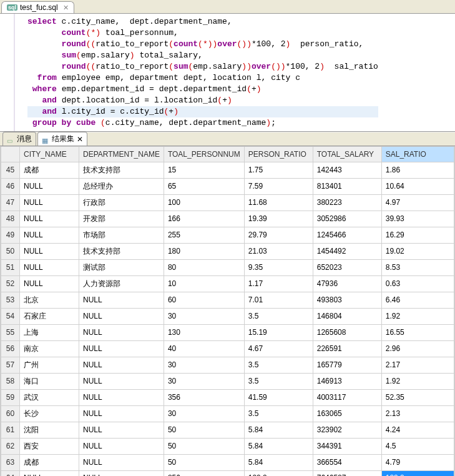  What do you see at coordinates (50, 154) in the screenshot?
I see `column-header: CITY_NAME` at bounding box center [50, 154].